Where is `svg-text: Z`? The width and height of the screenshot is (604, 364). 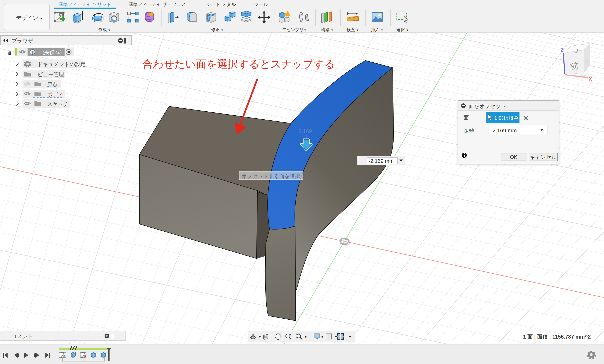
svg-text: Z is located at coordinates (562, 50).